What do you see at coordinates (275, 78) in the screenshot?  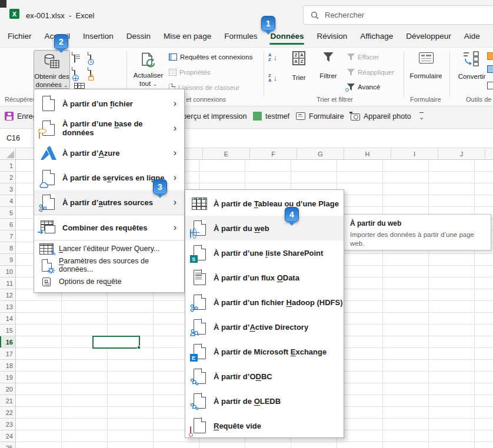 I see `sort-descending-icon: ↓` at bounding box center [275, 78].